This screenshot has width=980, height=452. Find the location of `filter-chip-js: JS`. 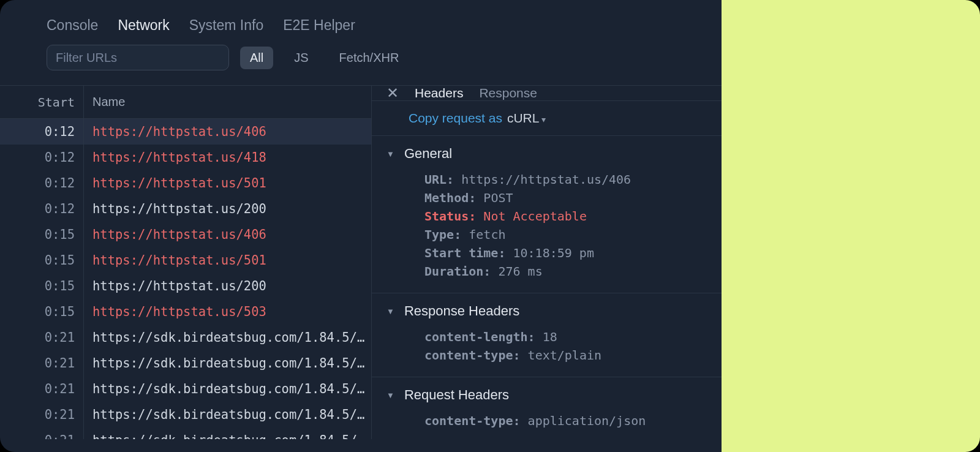

filter-chip-js: JS is located at coordinates (301, 58).